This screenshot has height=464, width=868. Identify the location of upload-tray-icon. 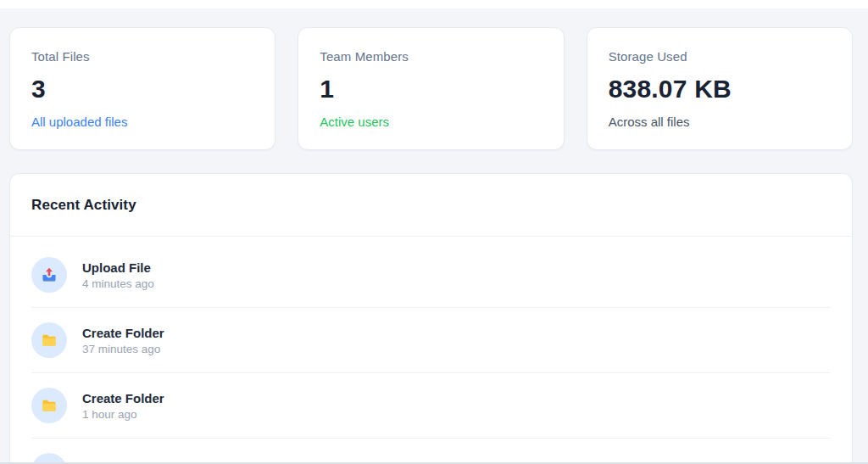
(49, 275).